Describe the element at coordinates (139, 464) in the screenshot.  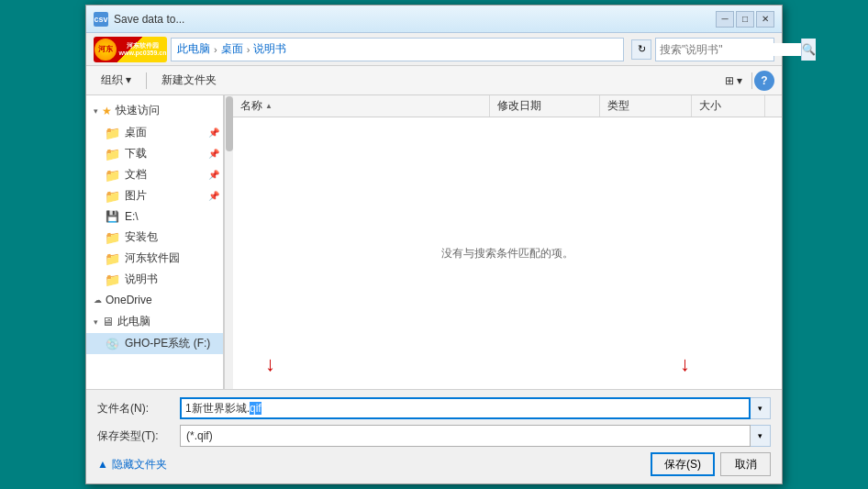
I see `hide-folder-label: 隐藏文件夹` at that location.